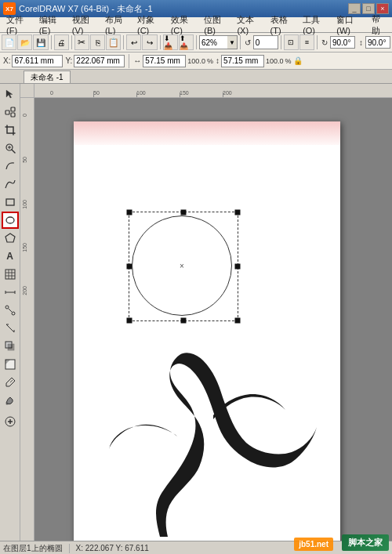 The height and width of the screenshot is (554, 392). What do you see at coordinates (113, 42) in the screenshot?
I see `paste-button: 📋` at bounding box center [113, 42].